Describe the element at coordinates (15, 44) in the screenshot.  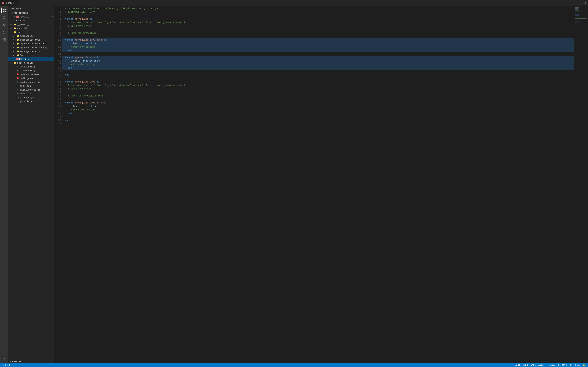
I see `chevron-tvostests: ▶` at that location.